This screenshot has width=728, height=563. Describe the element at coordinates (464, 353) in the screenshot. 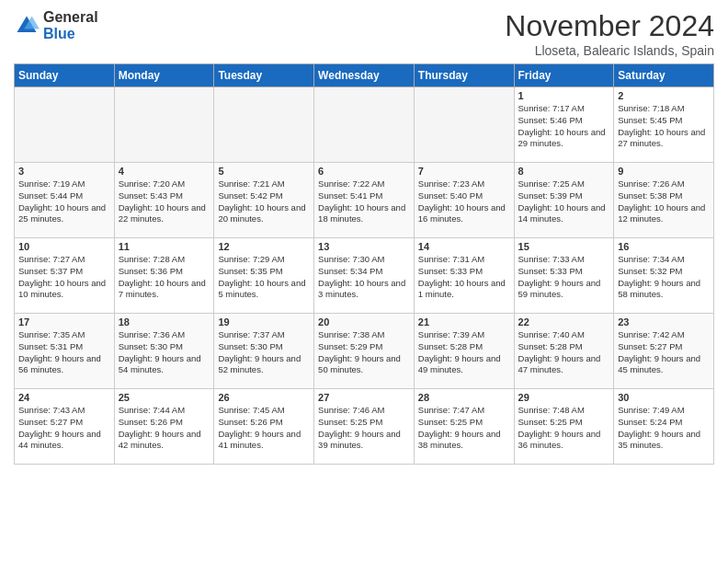

I see `day-info: Sunrise: 7:39 AM Sunset: 5:28 PM Dayligh…` at that location.